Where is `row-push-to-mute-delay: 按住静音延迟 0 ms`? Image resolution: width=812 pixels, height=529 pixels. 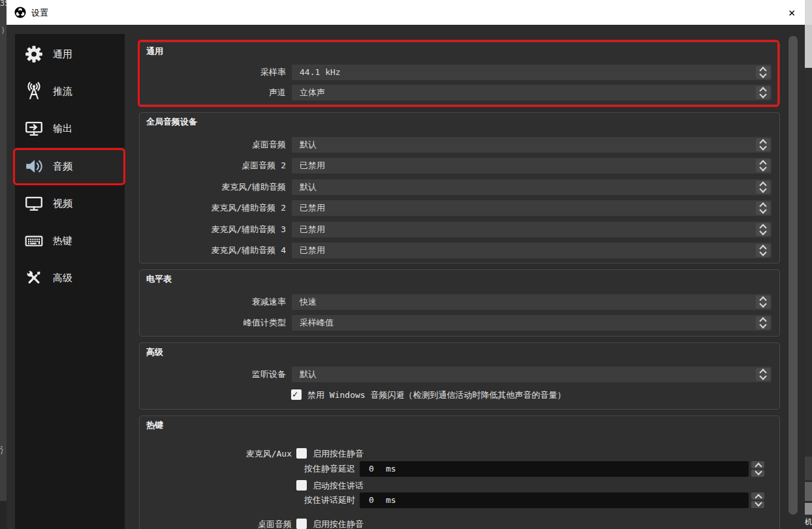
row-push-to-mute-delay: 按住静音延迟 0 ms is located at coordinates (460, 469).